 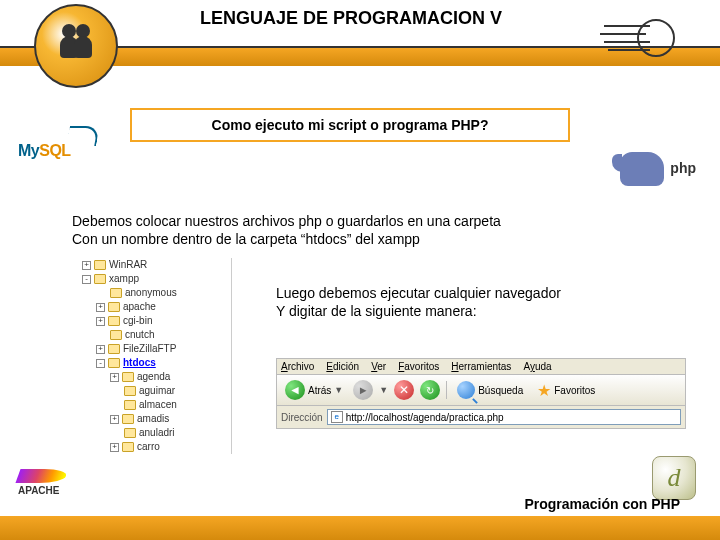 What do you see at coordinates (150, 377) in the screenshot?
I see `tree-node: +agenda` at bounding box center [150, 377].